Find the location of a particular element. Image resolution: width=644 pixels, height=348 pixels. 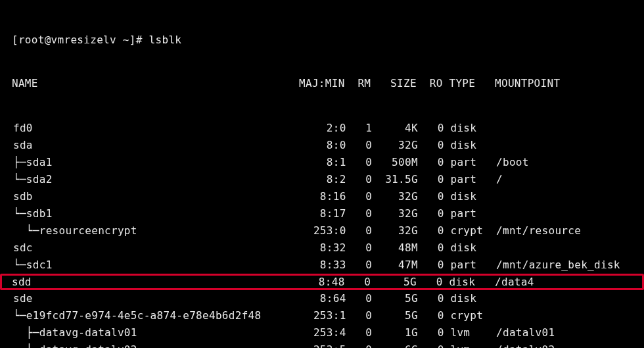

lsblk-row: sde 8:64 0 5G 0 disk is located at coordinates (322, 299).